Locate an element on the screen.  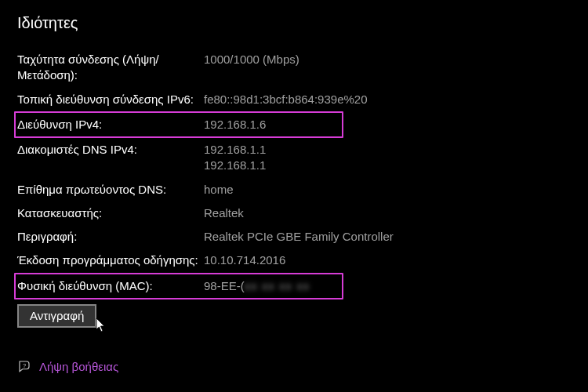
mac-visible: 98-EE-( is located at coordinates (224, 285).